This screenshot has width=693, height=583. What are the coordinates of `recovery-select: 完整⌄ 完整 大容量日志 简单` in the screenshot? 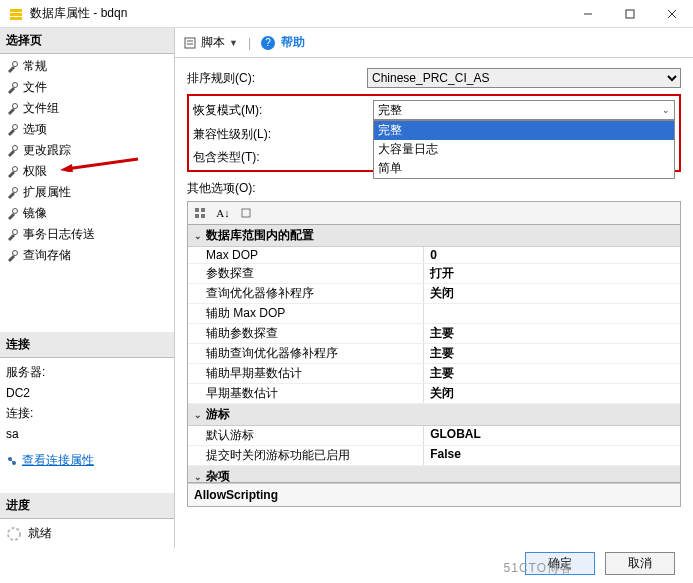 It's located at (524, 110).